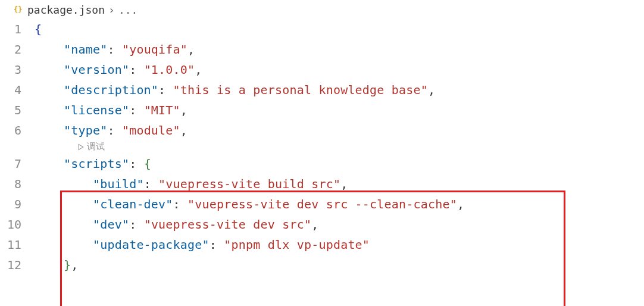  I want to click on line-number: 12, so click(17, 265).